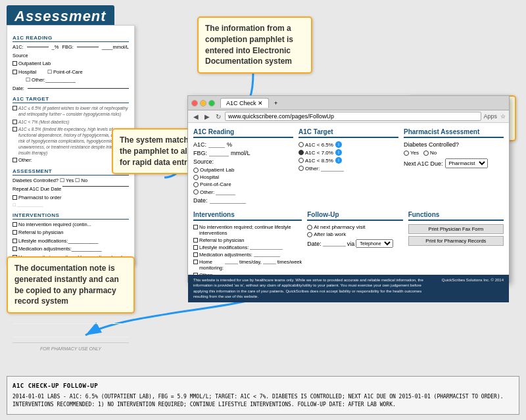 This screenshot has width=526, height=420. Describe the element at coordinates (270, 262) in the screenshot. I see `browser-home-times-week` at that location.